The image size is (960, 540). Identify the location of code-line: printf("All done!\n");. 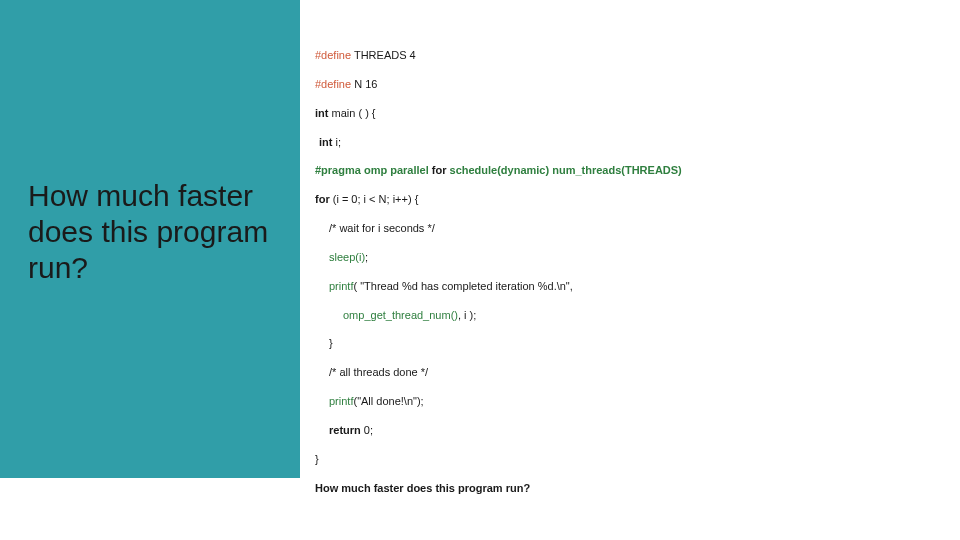
(625, 402).